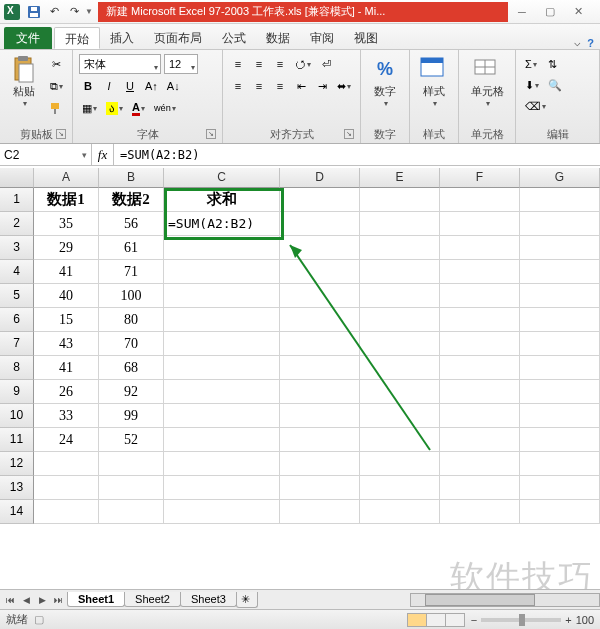  What do you see at coordinates (66, 368) in the screenshot?
I see `cell: 41` at bounding box center [66, 368].